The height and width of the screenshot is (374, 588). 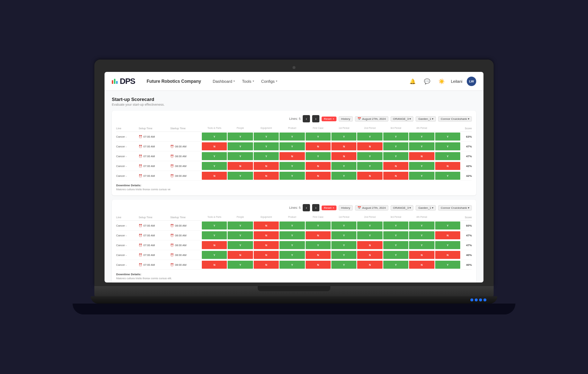 I want to click on camera, so click(x=294, y=68).